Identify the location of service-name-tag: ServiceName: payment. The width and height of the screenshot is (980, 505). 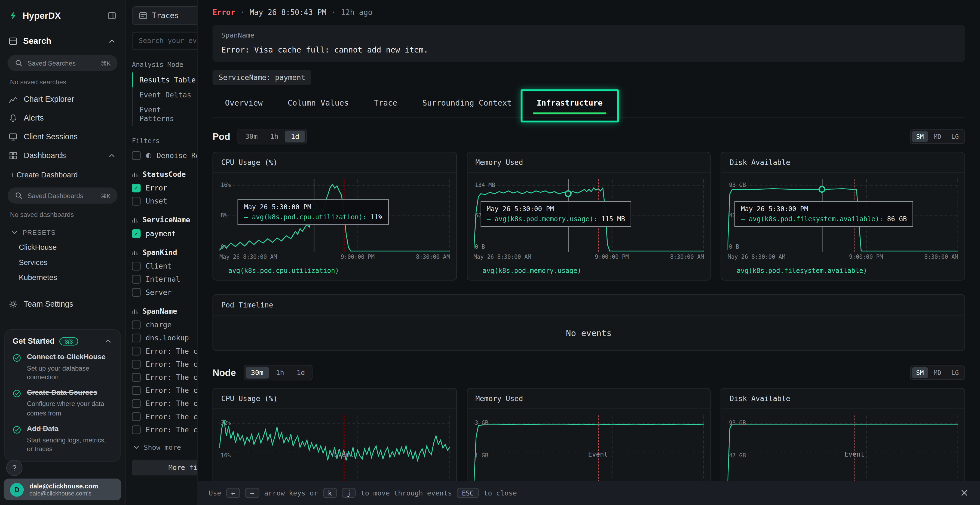
(262, 78).